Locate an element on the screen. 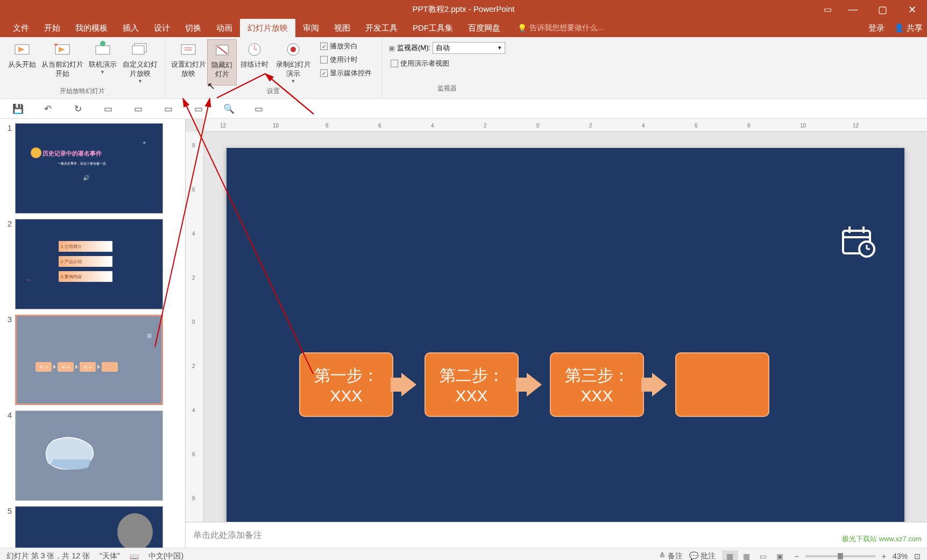 The width and height of the screenshot is (927, 560). tab-devtools: 开发工具 is located at coordinates (381, 28).